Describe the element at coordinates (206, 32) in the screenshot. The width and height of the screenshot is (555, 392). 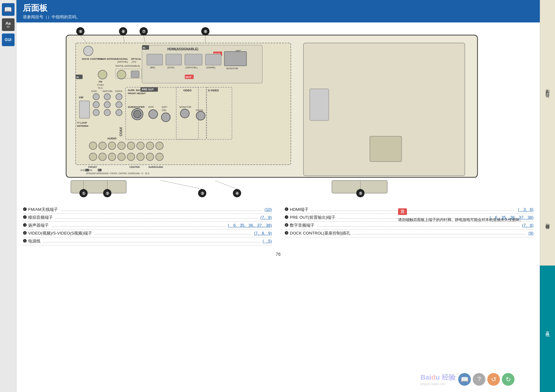
I see `svg-text: ⑥` at that location.